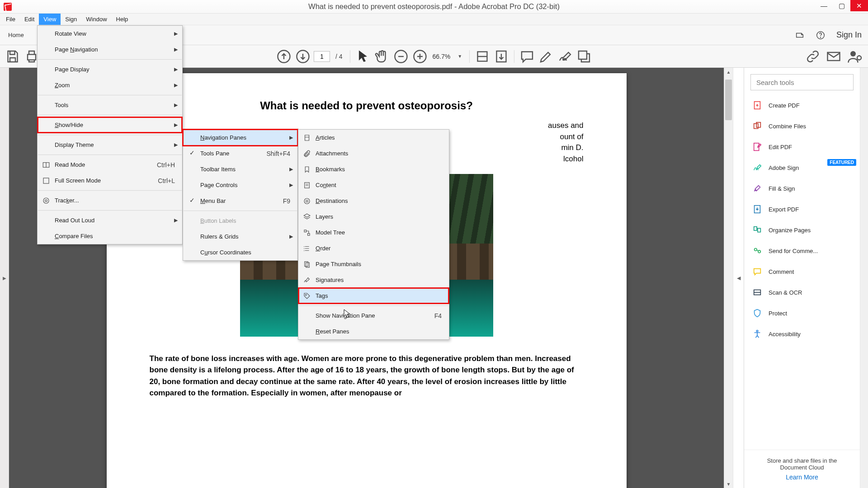  Describe the element at coordinates (373, 280) in the screenshot. I see `menu-signatures: Signatures` at that location.